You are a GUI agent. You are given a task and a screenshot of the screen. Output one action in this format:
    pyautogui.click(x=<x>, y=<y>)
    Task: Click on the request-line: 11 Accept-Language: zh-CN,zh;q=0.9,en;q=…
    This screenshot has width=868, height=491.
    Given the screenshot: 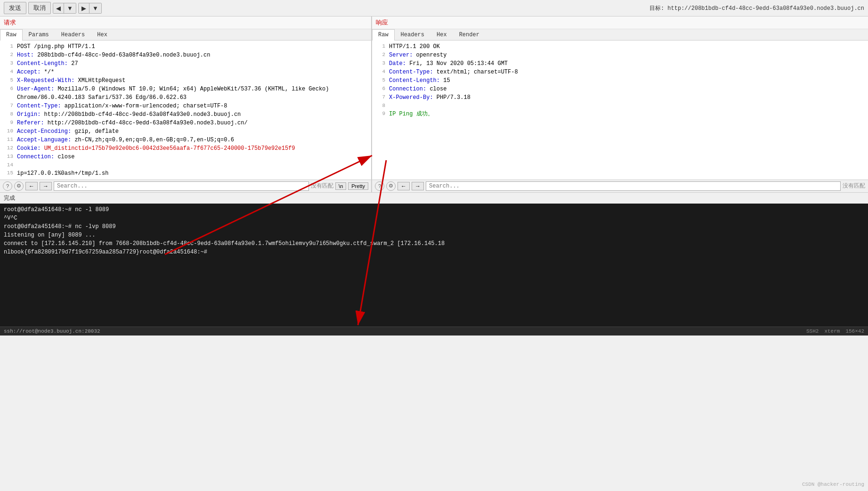 What is the action you would take?
    pyautogui.click(x=186, y=140)
    